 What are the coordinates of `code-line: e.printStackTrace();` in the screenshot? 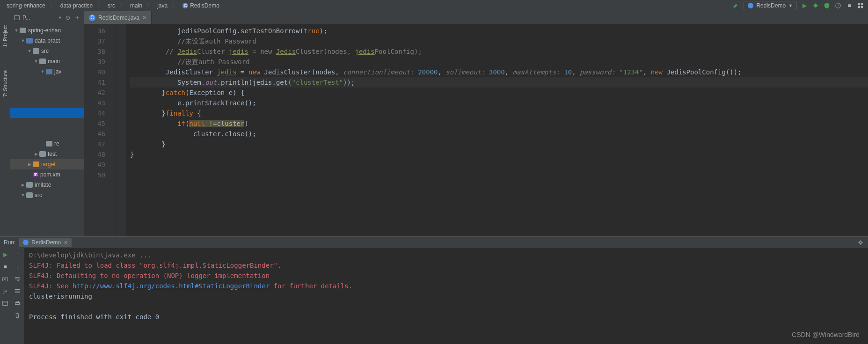 It's located at (499, 103).